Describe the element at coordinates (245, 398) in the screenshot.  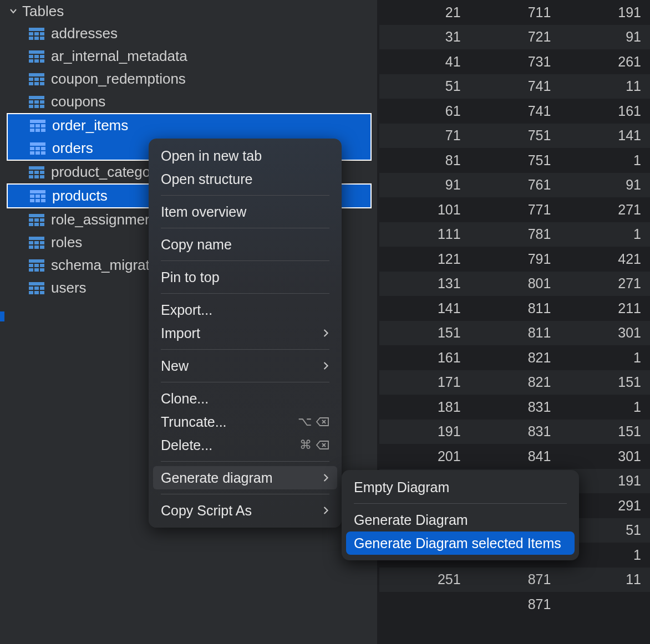
I see `menu-item-clone-: Clone...` at that location.